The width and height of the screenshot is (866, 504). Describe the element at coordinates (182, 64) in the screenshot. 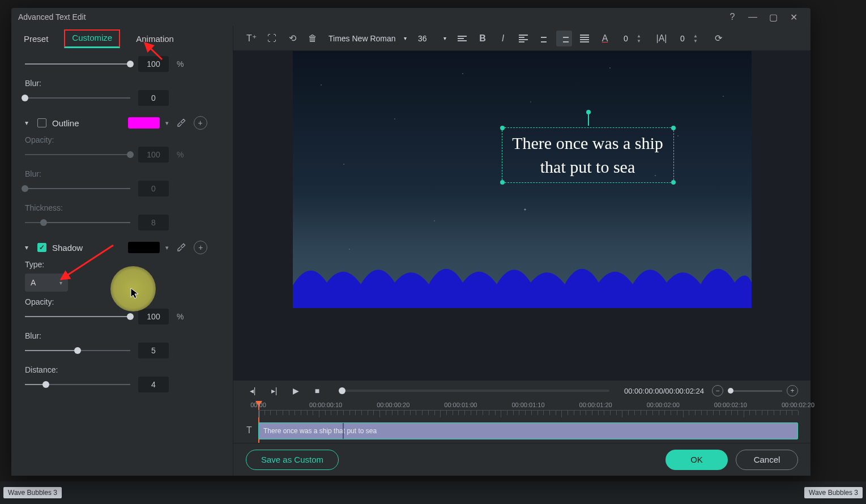

I see `fill-opacity-unit: %` at that location.